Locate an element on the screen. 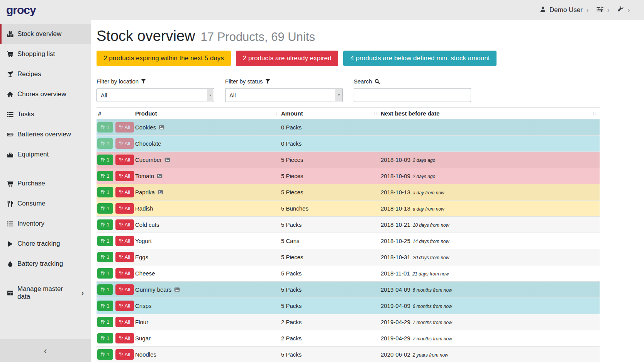  chevron-right-icon: › is located at coordinates (83, 293).